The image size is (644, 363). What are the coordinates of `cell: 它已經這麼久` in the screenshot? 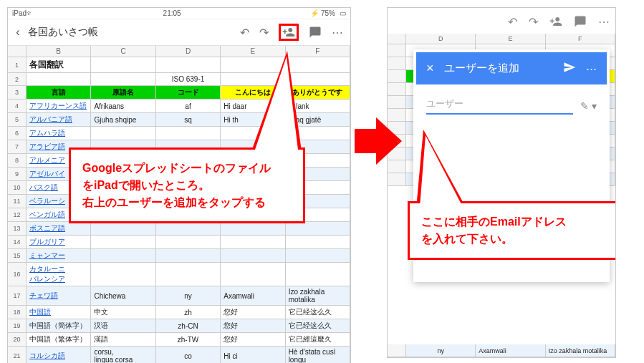 It's located at (318, 339).